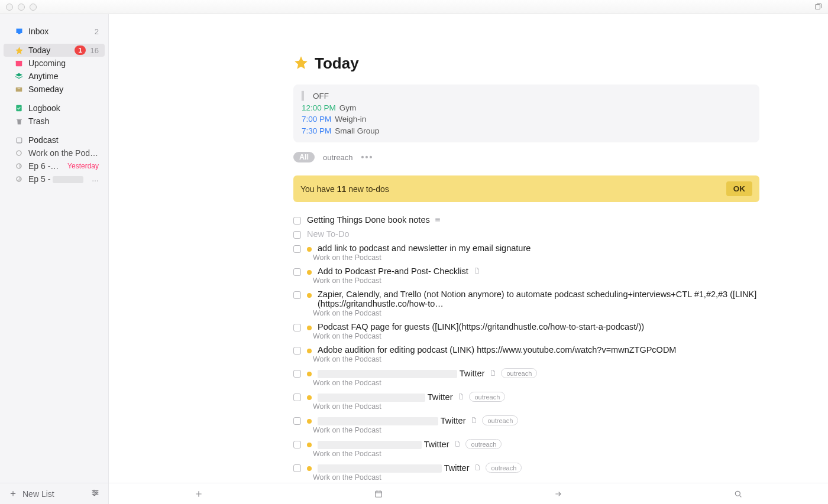  Describe the element at coordinates (33, 7) in the screenshot. I see `zoom-window-button` at that location.